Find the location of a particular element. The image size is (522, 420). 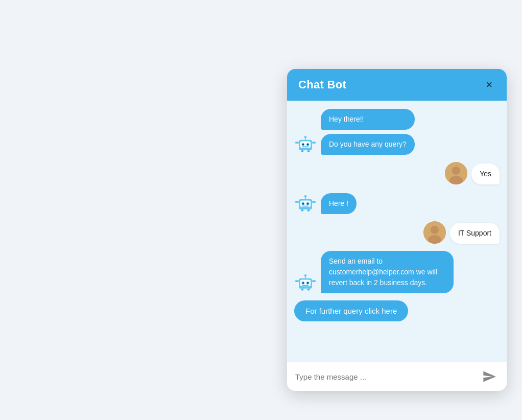

chat-footer is located at coordinates (397, 376).